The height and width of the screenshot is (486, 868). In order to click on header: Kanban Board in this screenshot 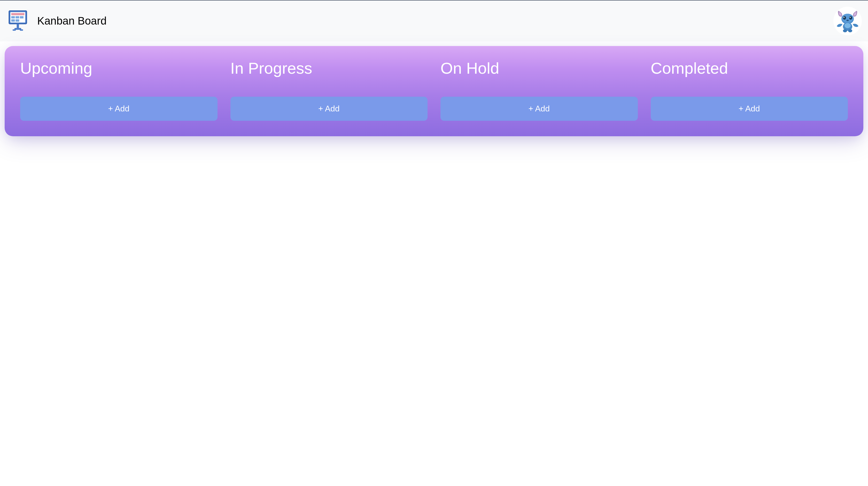, I will do `click(434, 21)`.